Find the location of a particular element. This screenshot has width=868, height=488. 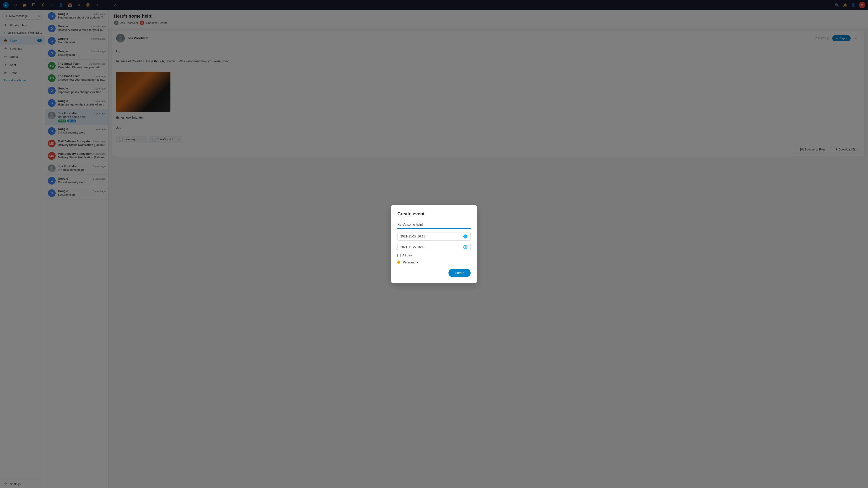

all-day-row: All day is located at coordinates (434, 255).